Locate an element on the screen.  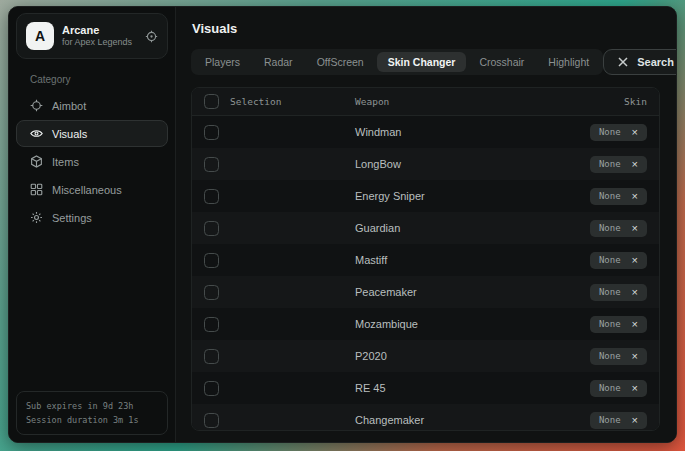
weapon-name: Peacemaker is located at coordinates (436, 292).